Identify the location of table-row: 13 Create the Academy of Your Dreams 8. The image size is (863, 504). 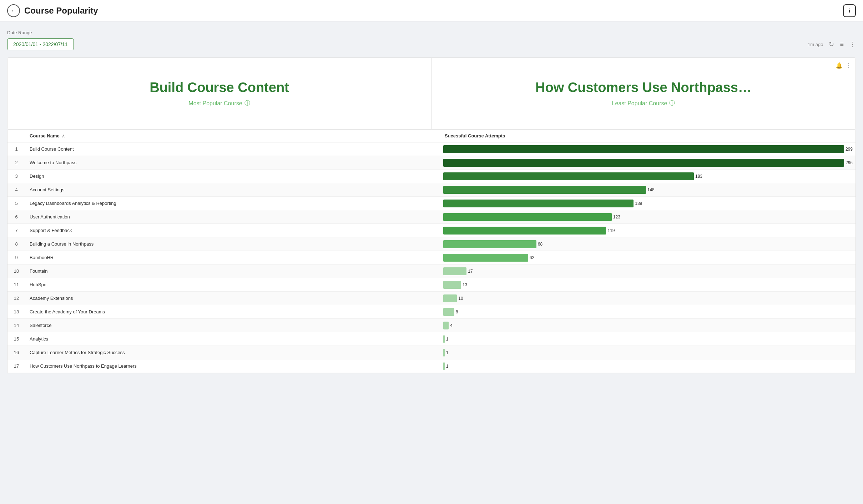
(432, 312).